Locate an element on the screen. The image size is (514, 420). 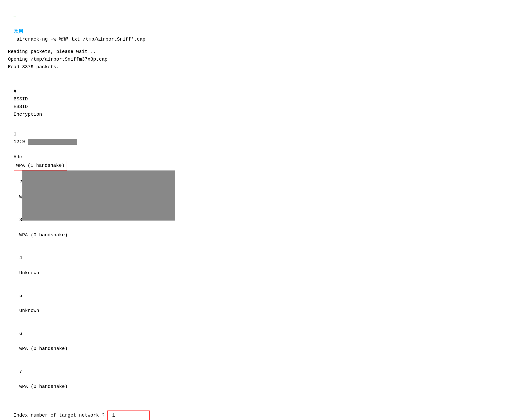
row5-num: 5 is located at coordinates (26, 296).